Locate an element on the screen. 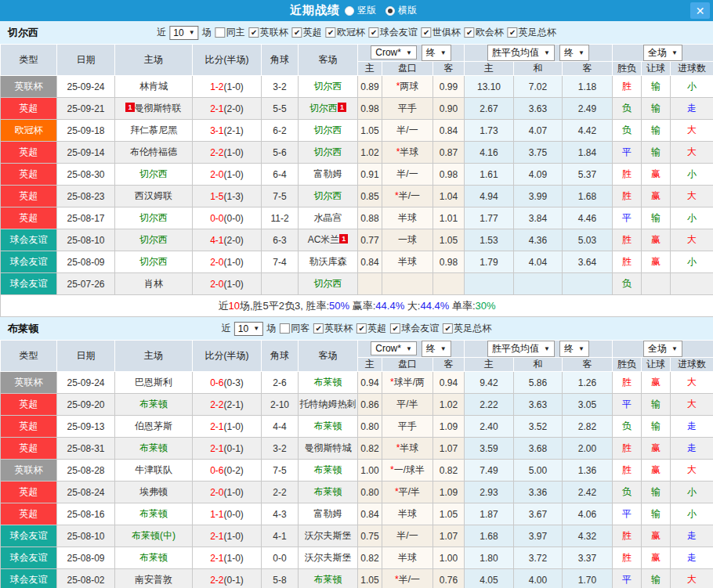  home-team: 伯恩茅斯 is located at coordinates (154, 427).